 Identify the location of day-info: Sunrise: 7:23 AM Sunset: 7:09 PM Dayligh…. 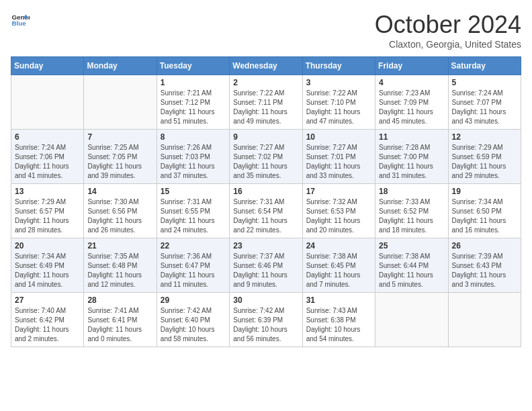
(411, 107).